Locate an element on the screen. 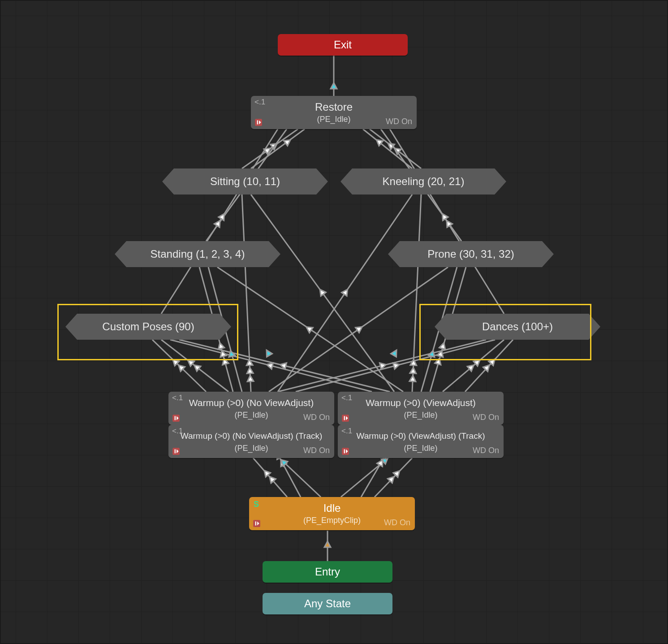 The height and width of the screenshot is (644, 668). label: Prone (30, 31, 32) is located at coordinates (470, 254).